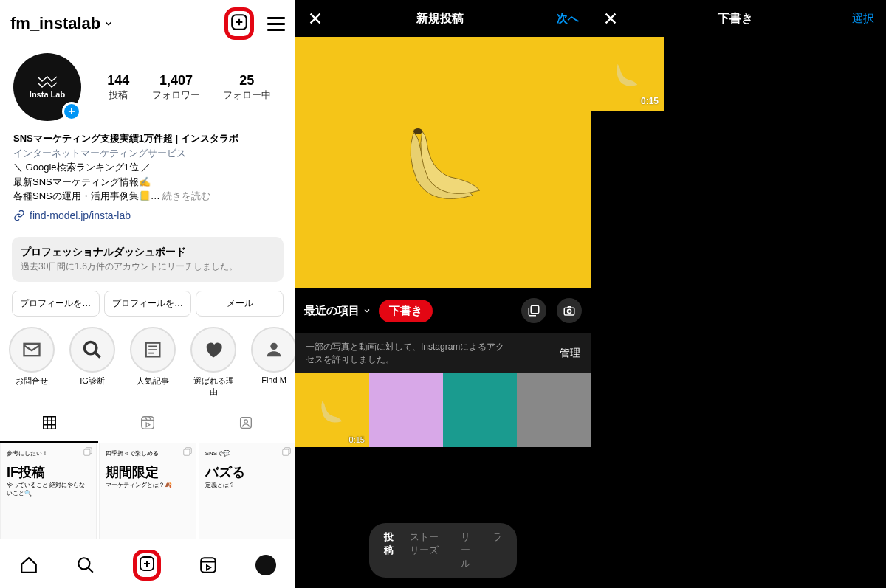 The image size is (886, 588). Describe the element at coordinates (32, 350) in the screenshot. I see `mail-icon` at that location.